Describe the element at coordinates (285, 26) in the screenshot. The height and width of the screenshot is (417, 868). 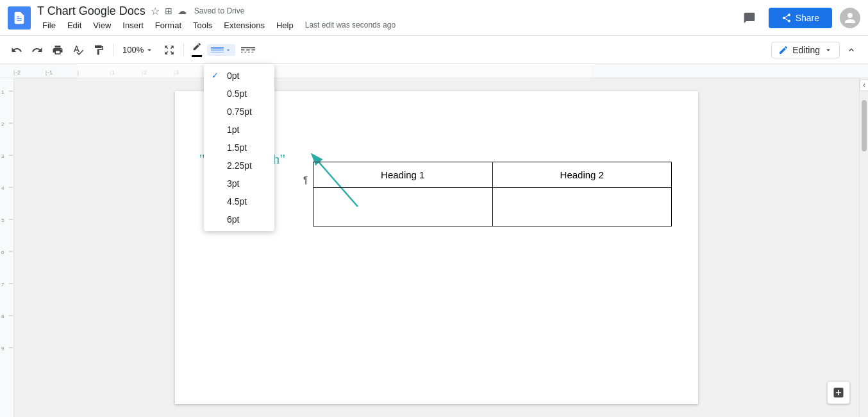
I see `menu-help: Help` at that location.